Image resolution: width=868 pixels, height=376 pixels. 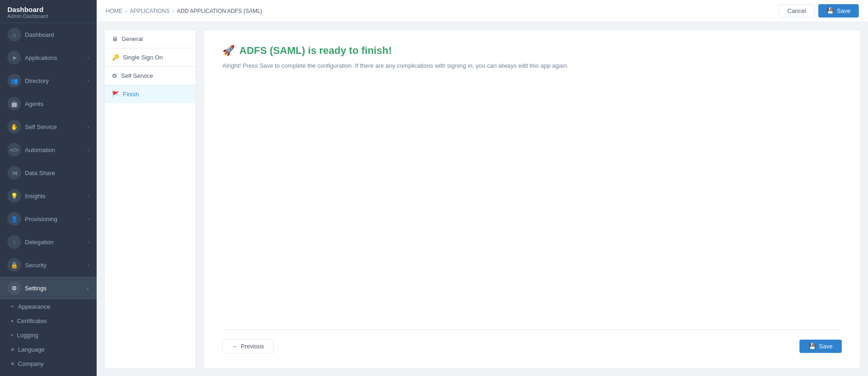 What do you see at coordinates (131, 94) in the screenshot?
I see `step-label: Finish` at bounding box center [131, 94].